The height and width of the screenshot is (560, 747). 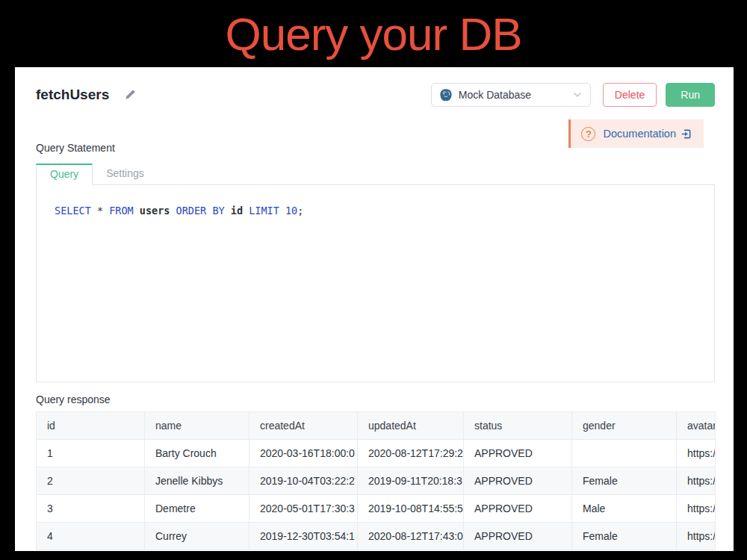 What do you see at coordinates (376, 454) in the screenshot?
I see `table-row: 1Barty Crouch2020-03-16T18:00:02020-08-1…` at bounding box center [376, 454].